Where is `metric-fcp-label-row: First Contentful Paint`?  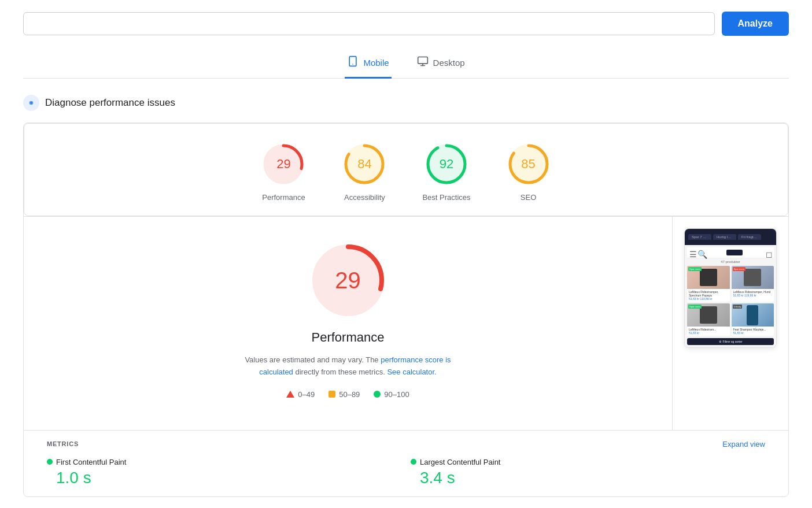
metric-fcp-label-row: First Contentful Paint is located at coordinates (224, 462).